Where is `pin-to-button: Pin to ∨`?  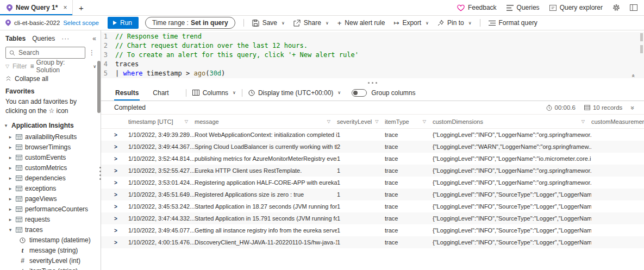 pin-to-button: Pin to ∨ is located at coordinates (454, 23).